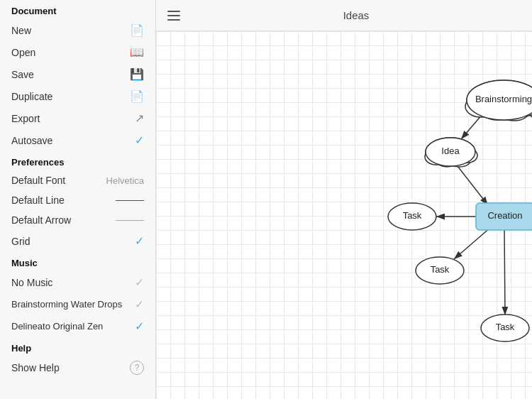  Describe the element at coordinates (450, 151) in the screenshot. I see `idea-label: Idea` at that location.